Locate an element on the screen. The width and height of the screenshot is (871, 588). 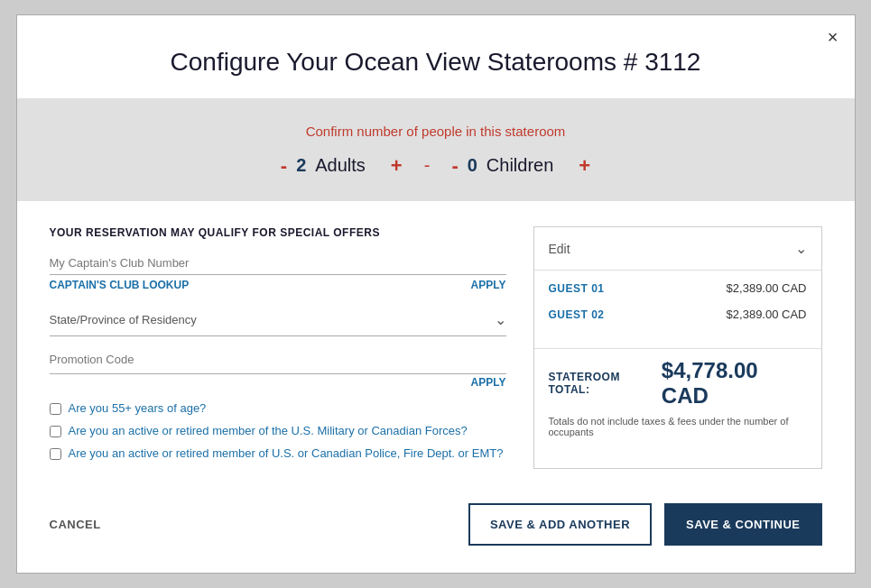
special-offers-label: YOUR RESERVATION MAY QUALIFY FOR SPECIAL… is located at coordinates (278, 233).